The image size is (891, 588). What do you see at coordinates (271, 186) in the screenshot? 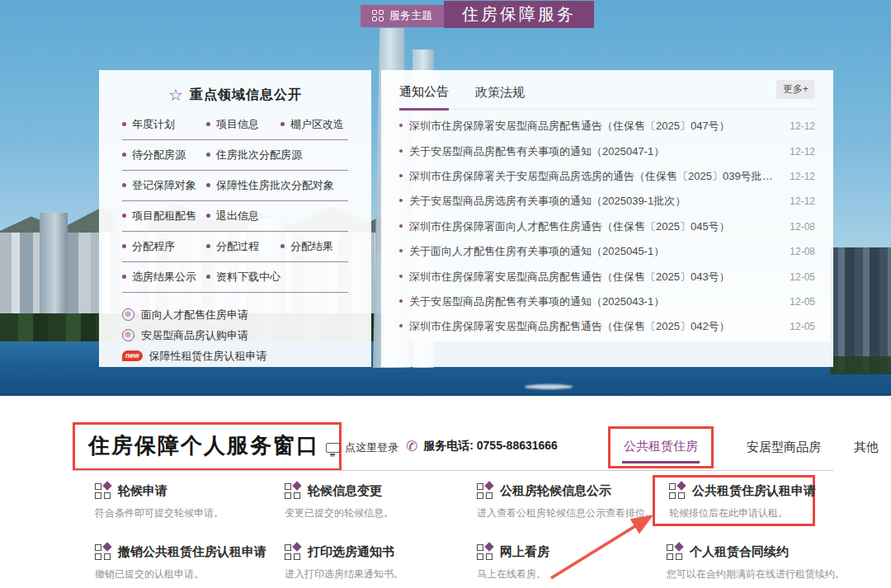
I see `link-batch-targets: 保障性住房批次分配对象` at bounding box center [271, 186].